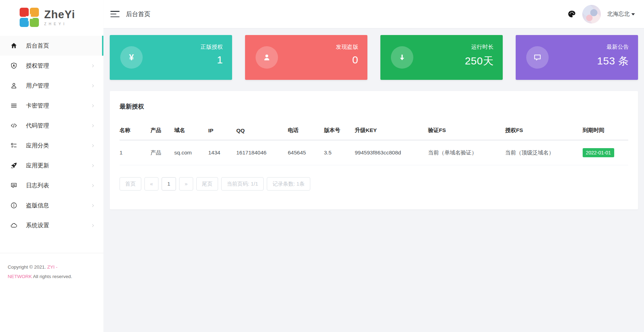  I want to click on checklist-icon, so click(14, 146).